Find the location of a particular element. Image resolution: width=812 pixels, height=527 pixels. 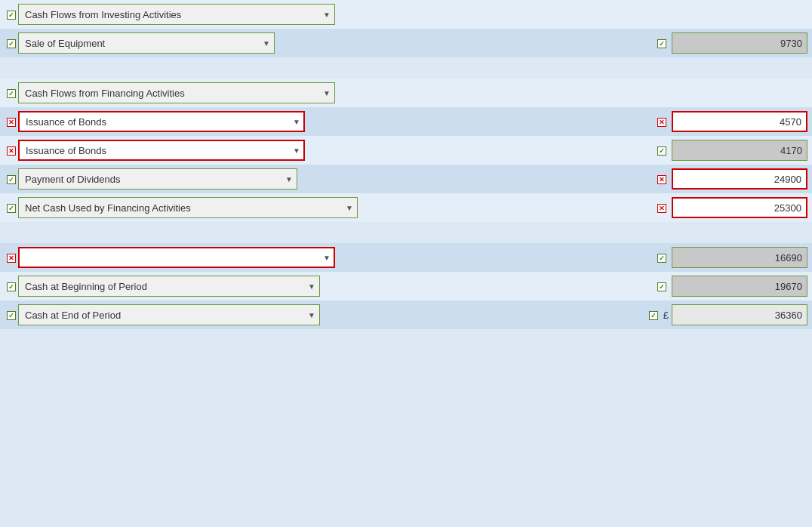

cash-end-row: ✓ Cash at End of Period ▼ ✓ £ is located at coordinates (406, 315).